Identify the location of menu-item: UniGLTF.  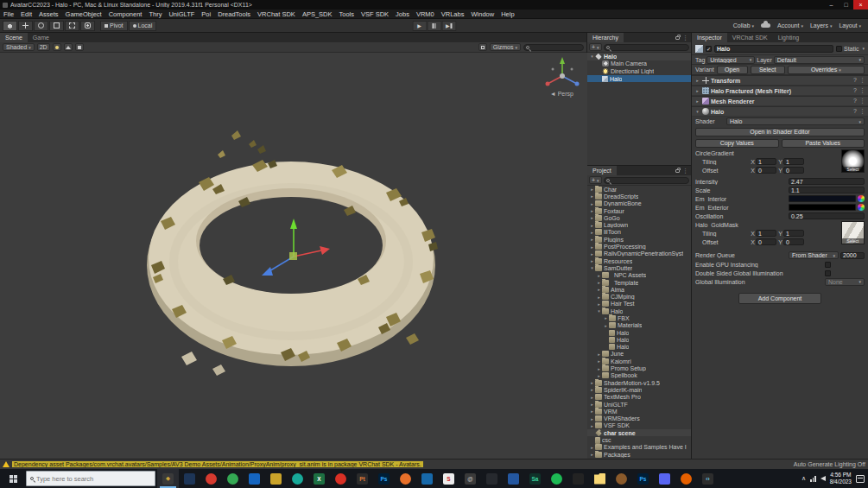
(181, 14).